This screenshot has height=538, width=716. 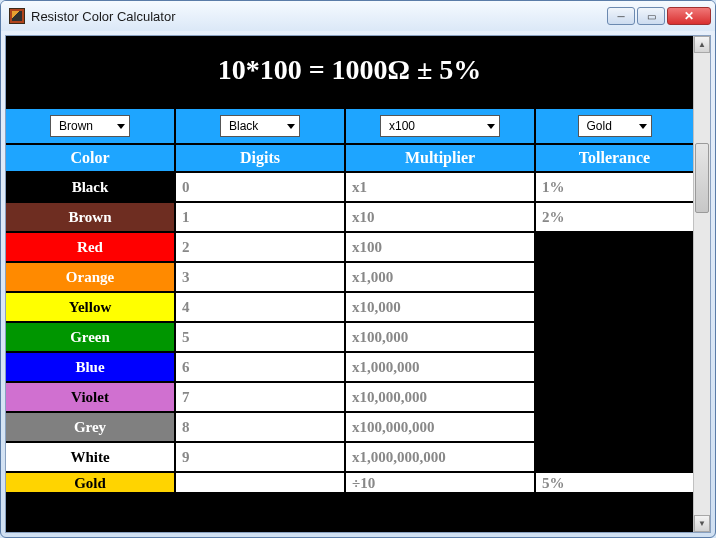 What do you see at coordinates (350, 188) in the screenshot?
I see `table-row: Black0x11%` at bounding box center [350, 188].